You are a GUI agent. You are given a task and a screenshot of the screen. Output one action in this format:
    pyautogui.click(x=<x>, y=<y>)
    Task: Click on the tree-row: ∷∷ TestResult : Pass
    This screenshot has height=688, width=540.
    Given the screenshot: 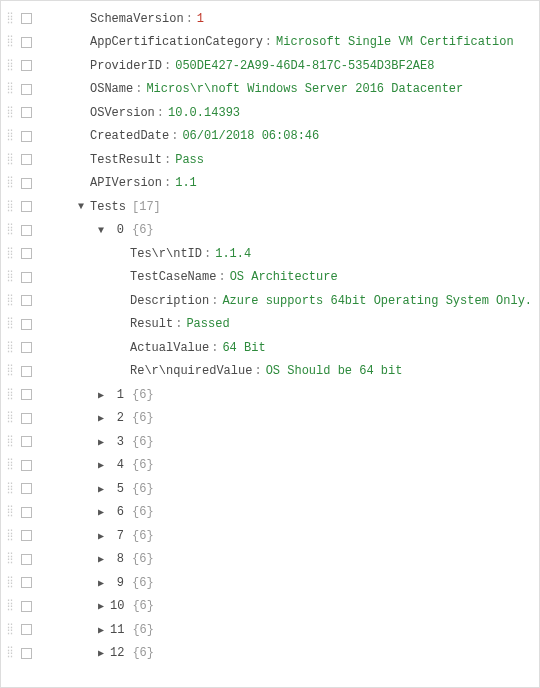 What is the action you would take?
    pyautogui.click(x=270, y=160)
    